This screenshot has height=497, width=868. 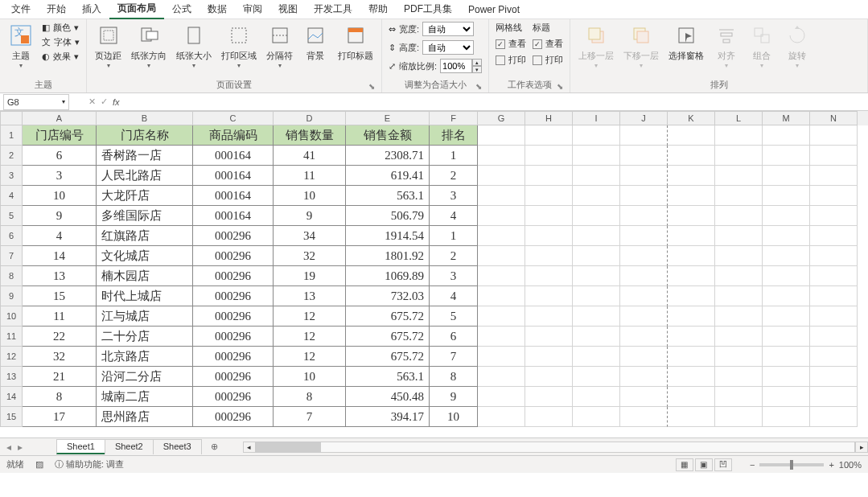 I want to click on cell: 江与城店, so click(x=145, y=317).